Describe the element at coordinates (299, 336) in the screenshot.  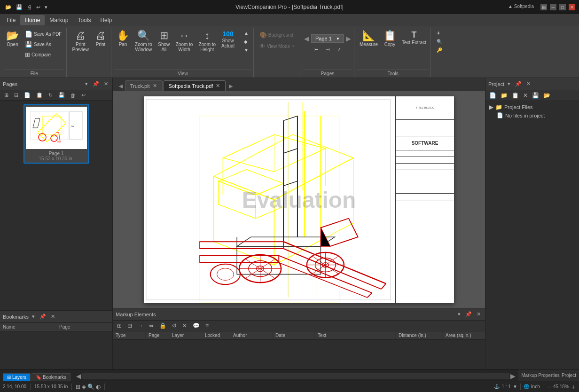
I see `markup-table-header: Type Page Layer Locked Author Date Text …` at that location.